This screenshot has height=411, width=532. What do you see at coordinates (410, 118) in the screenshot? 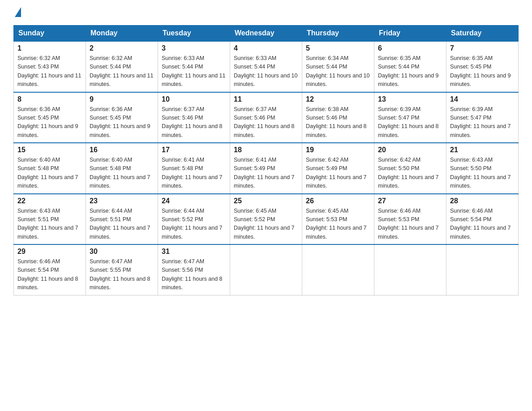
I see `calendar-day-cell: 13Sunrise: 6:39 AMSunset: 5:47 PMDayligh…` at bounding box center [410, 118].